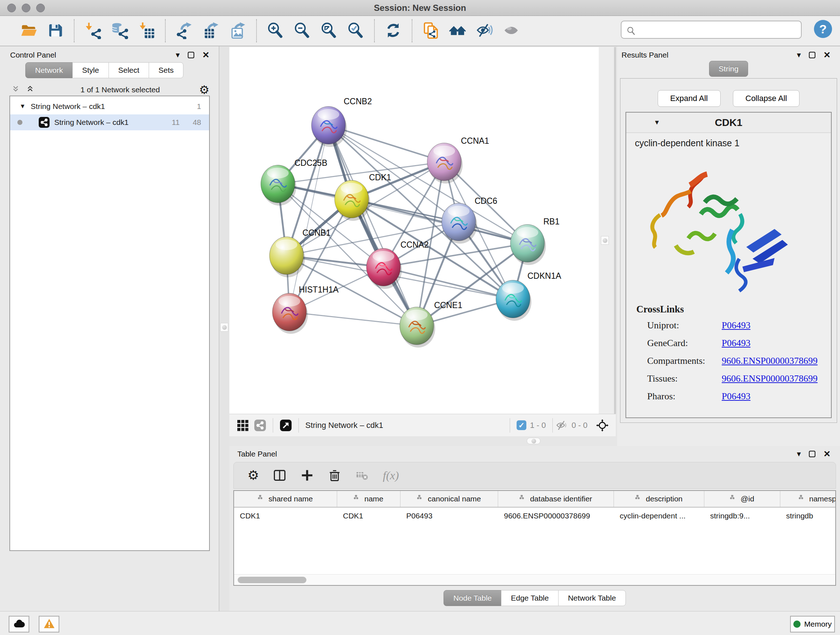  I want to click on export-image-button, so click(238, 30).